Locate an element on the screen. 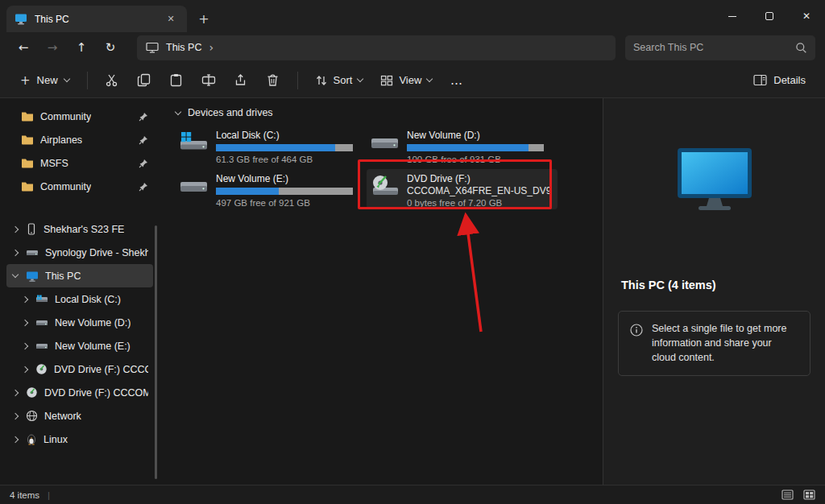  details-view-toggle is located at coordinates (788, 494).